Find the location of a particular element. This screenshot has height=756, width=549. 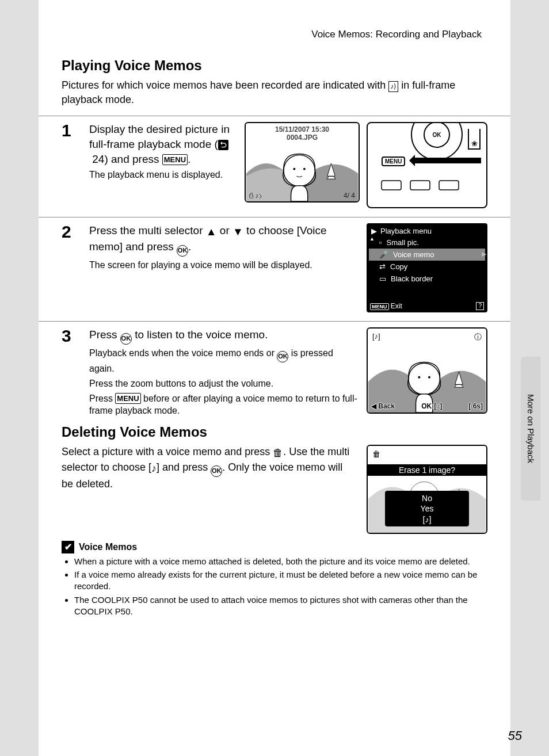

erase-question: Erase 1 image? is located at coordinates (427, 470).